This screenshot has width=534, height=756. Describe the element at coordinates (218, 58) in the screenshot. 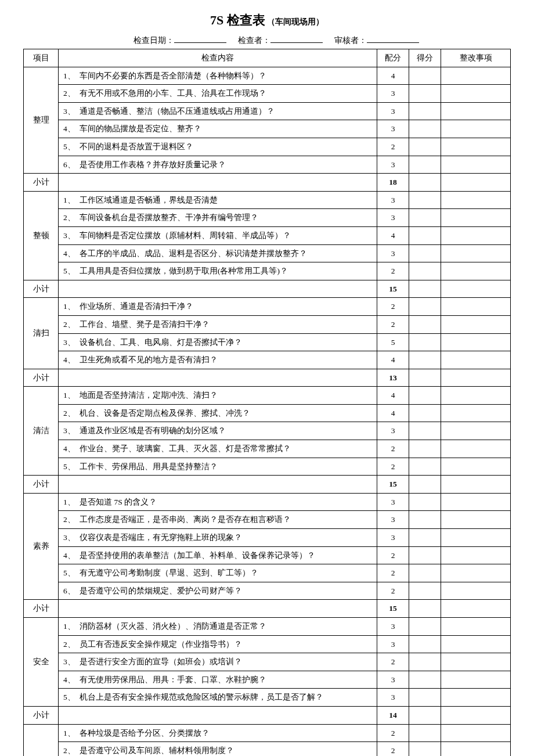

I see `header-content: 检查内容` at that location.